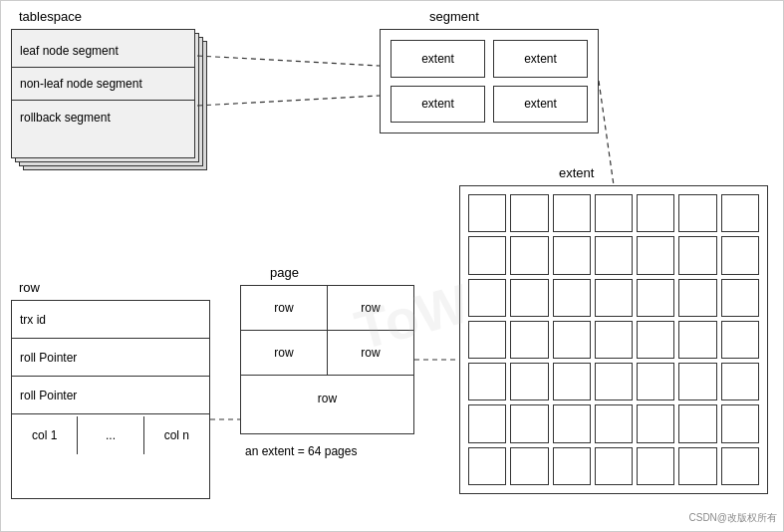 This screenshot has width=784, height=532. I want to click on row-col-dots: ..., so click(111, 435).